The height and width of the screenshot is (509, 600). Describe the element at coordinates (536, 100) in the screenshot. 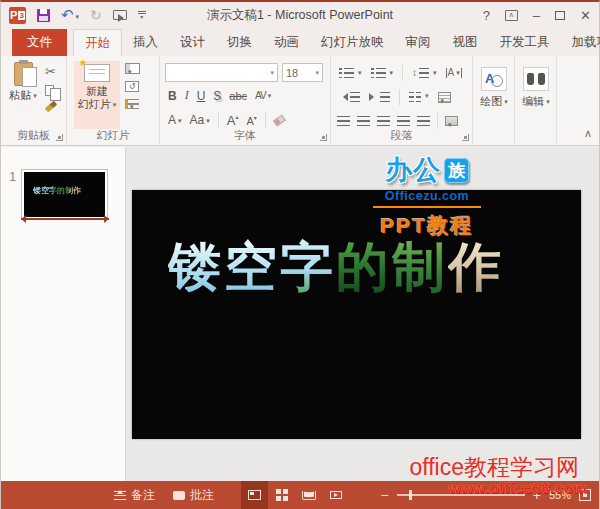

I see `editing-group: 编辑` at that location.